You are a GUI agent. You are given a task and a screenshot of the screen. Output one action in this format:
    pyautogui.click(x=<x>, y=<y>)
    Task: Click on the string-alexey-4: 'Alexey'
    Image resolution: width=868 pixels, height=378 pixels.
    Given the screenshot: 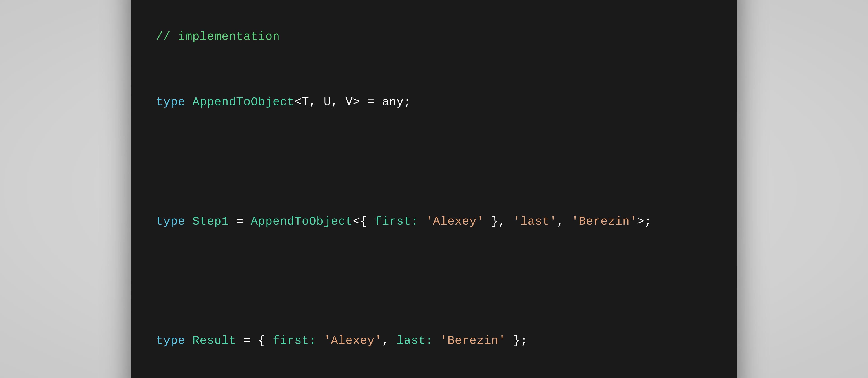 What is the action you would take?
    pyautogui.click(x=349, y=341)
    